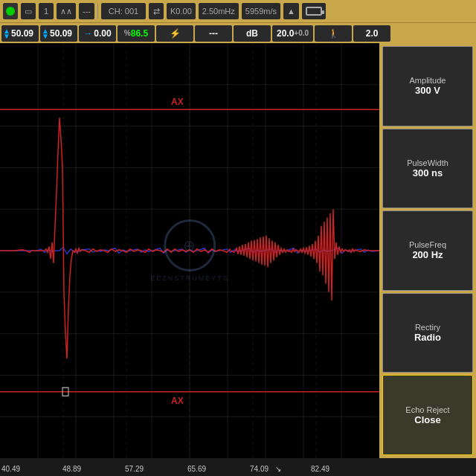 Image resolution: width=476 pixels, height=476 pixels. I want to click on down-arrow1: ▼, so click(7, 36).